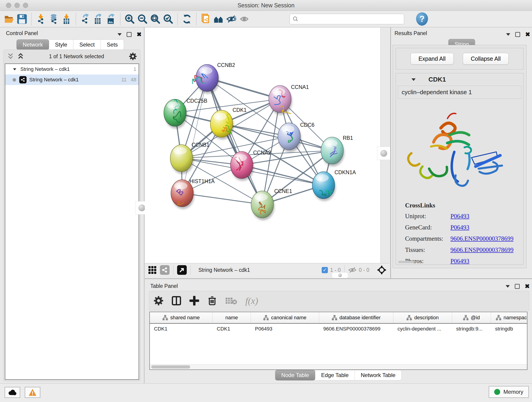  Describe the element at coordinates (206, 19) in the screenshot. I see `duplicate-network-icon` at that location.